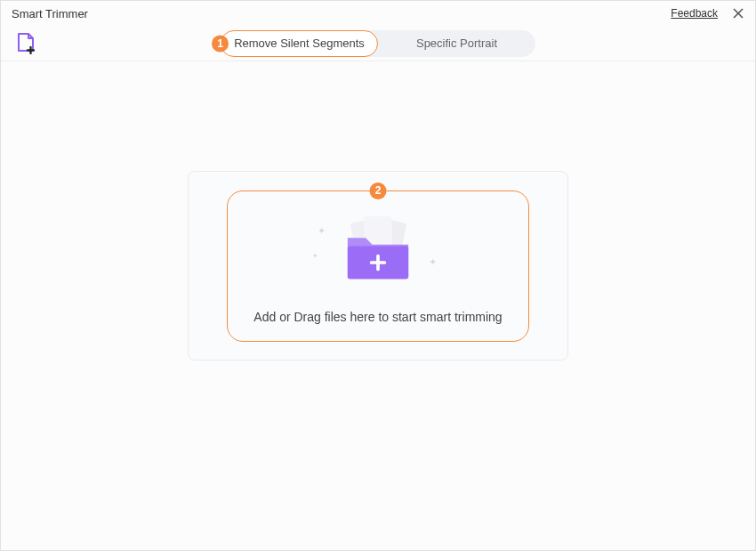 This screenshot has width=756, height=551. Describe the element at coordinates (694, 13) in the screenshot. I see `feedback-link: Feedback` at that location.